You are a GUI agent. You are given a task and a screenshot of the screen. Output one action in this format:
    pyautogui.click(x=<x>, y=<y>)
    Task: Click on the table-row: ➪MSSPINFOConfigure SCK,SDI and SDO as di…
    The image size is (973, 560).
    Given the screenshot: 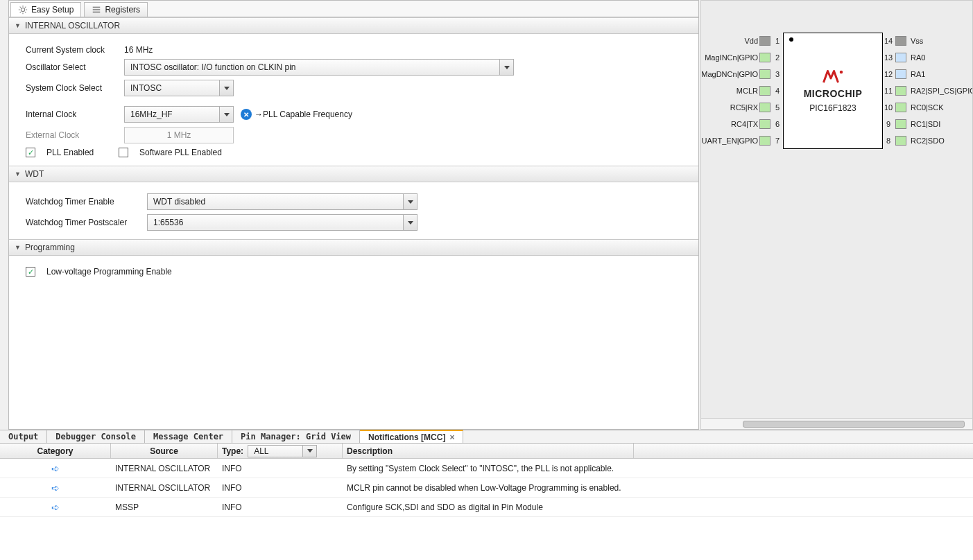 What is the action you would take?
    pyautogui.click(x=487, y=507)
    